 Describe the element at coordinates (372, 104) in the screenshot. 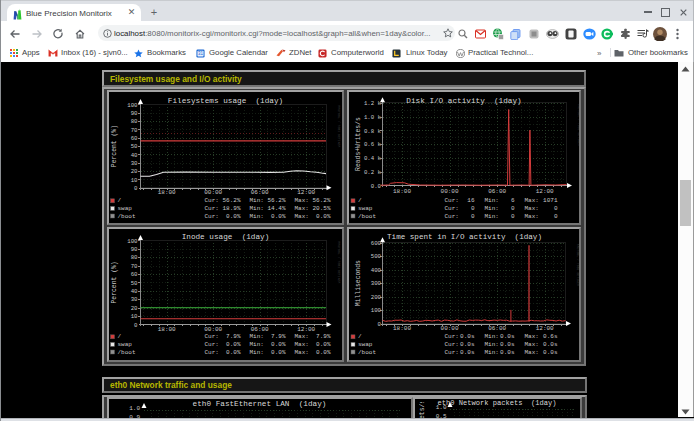

I see `svg-text: 1.2 k` at that location.